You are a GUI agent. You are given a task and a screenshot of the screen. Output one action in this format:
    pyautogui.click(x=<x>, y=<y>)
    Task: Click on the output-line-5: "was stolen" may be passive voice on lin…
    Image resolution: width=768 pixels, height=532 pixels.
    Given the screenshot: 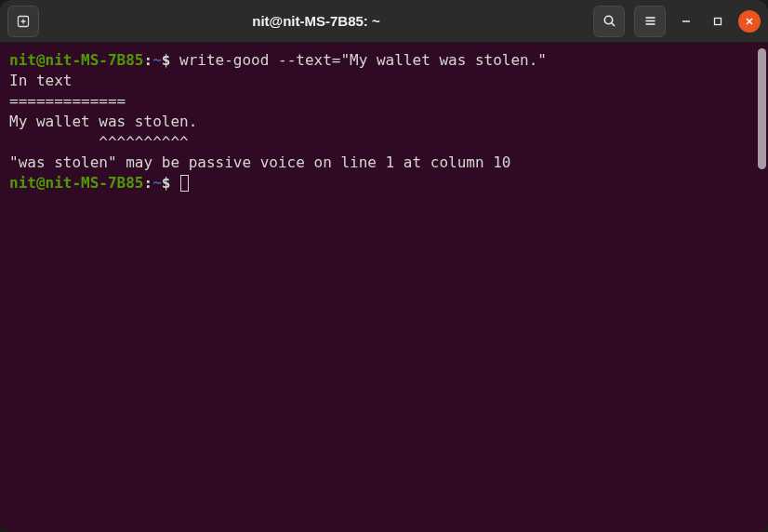 What is the action you would take?
    pyautogui.click(x=260, y=162)
    